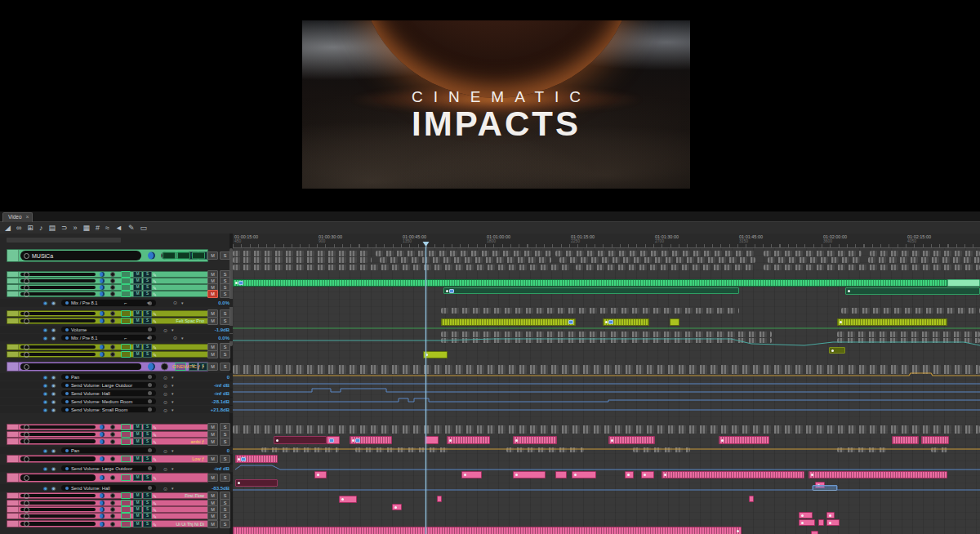  Describe the element at coordinates (150, 469) in the screenshot. I see `automation-mini-knob` at that location.